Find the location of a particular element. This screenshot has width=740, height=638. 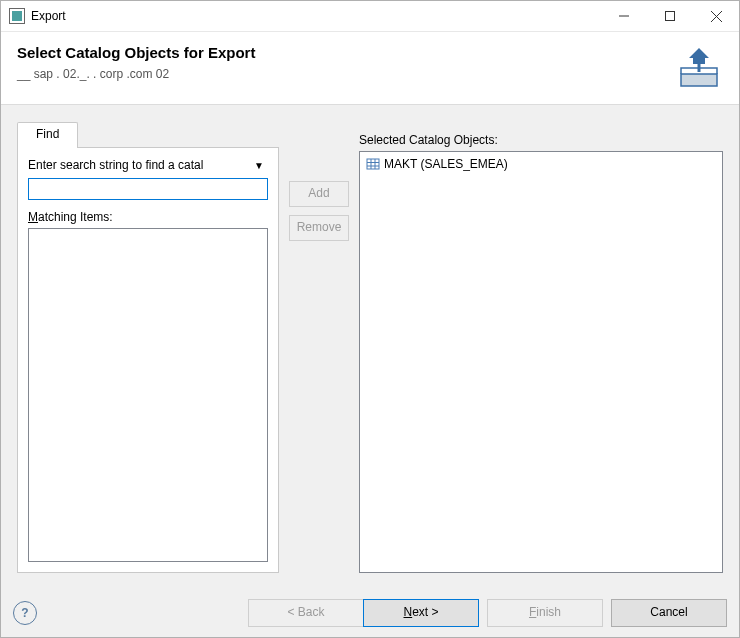

back-button: < Back is located at coordinates (306, 613).